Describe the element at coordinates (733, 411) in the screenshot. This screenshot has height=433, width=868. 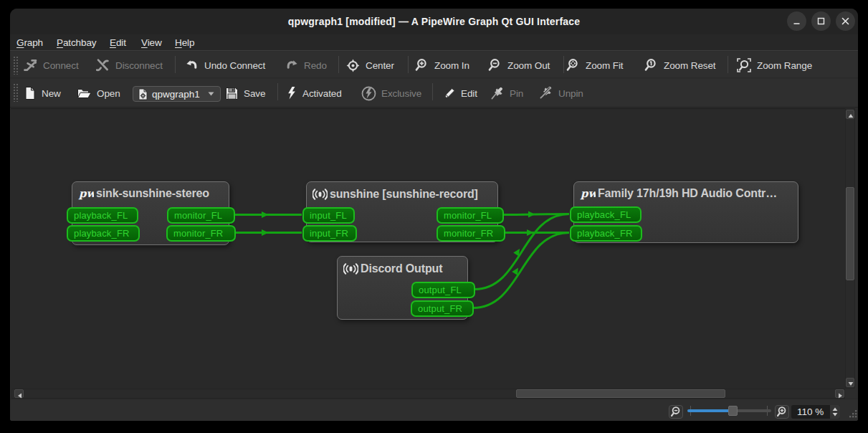
I see `slider-handle` at that location.